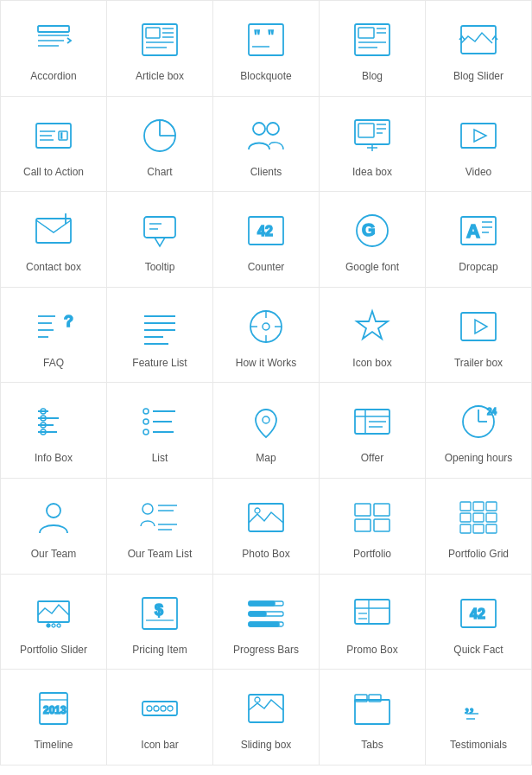  What do you see at coordinates (160, 613) in the screenshot?
I see `pricing-item-icon: $` at bounding box center [160, 613].